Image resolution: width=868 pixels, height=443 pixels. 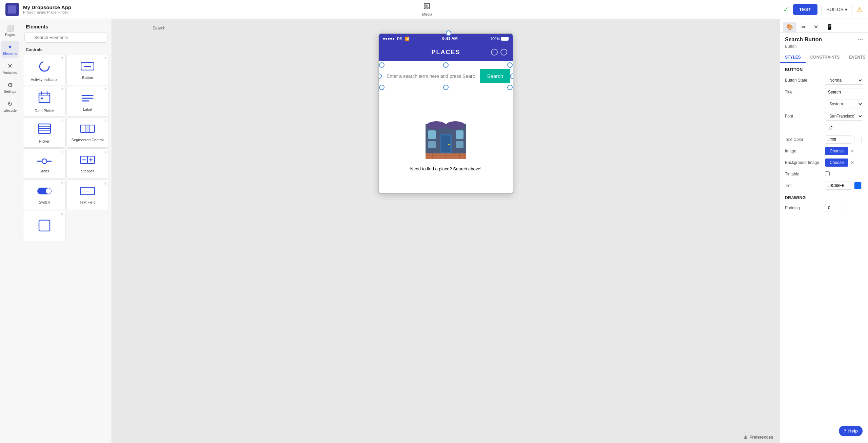 I want to click on control-picker: ? Picker, so click(x=44, y=132).